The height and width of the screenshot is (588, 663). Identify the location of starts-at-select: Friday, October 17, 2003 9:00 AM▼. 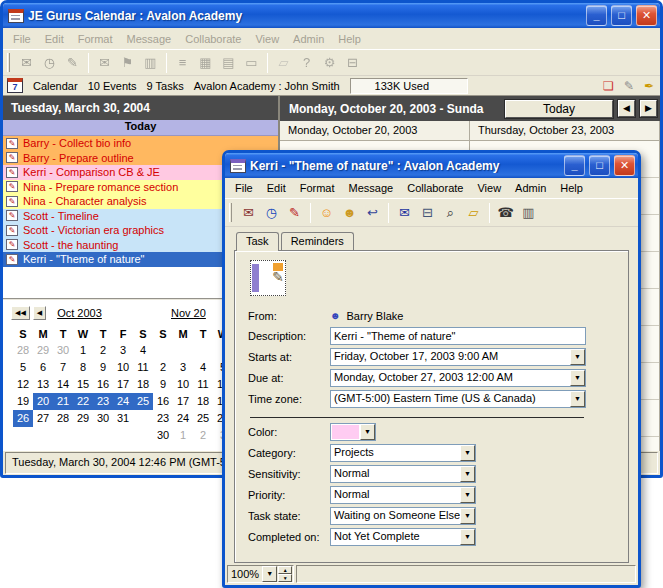
(458, 357).